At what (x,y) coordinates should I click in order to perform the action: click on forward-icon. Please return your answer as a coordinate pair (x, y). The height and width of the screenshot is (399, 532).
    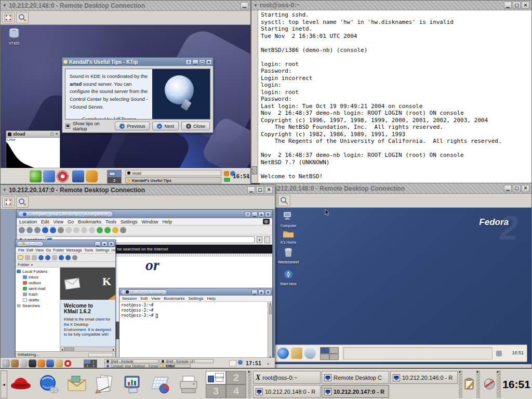
    Looking at the image, I should click on (30, 230).